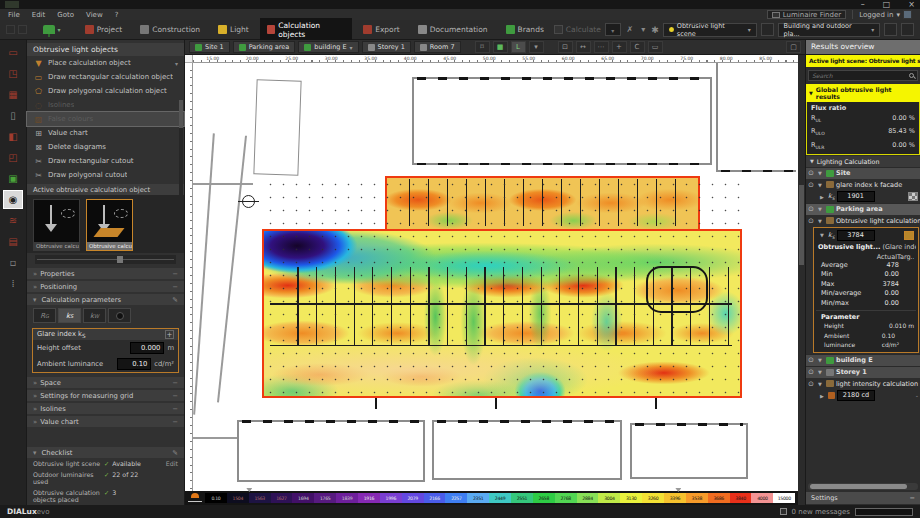 This screenshot has height=518, width=920. What do you see at coordinates (181, 170) in the screenshot?
I see `panel-scrollbar` at bounding box center [181, 170].